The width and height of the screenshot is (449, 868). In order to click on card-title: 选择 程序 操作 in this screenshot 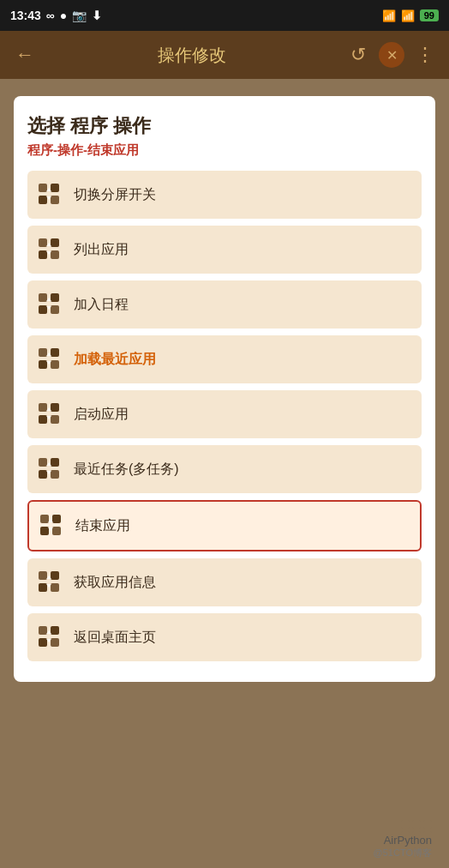, I will do `click(224, 126)`.